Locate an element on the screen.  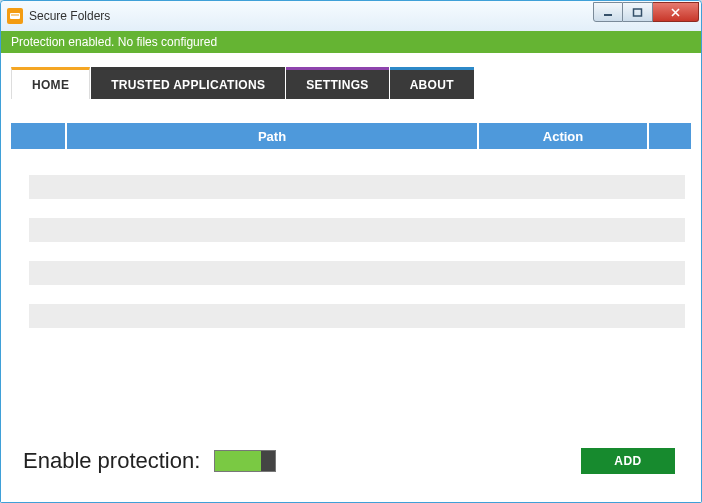
tab-about: ABOUT is located at coordinates (432, 83).